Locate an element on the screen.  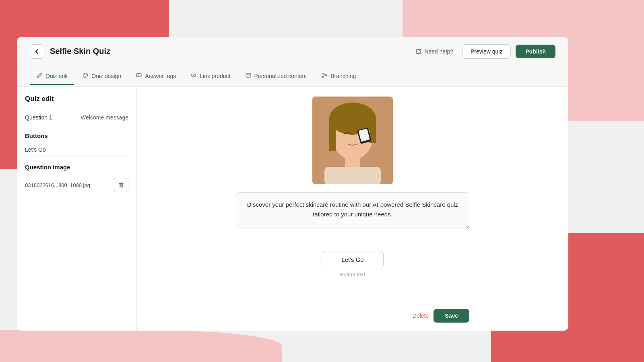
delete-button: Delete is located at coordinates (421, 316).